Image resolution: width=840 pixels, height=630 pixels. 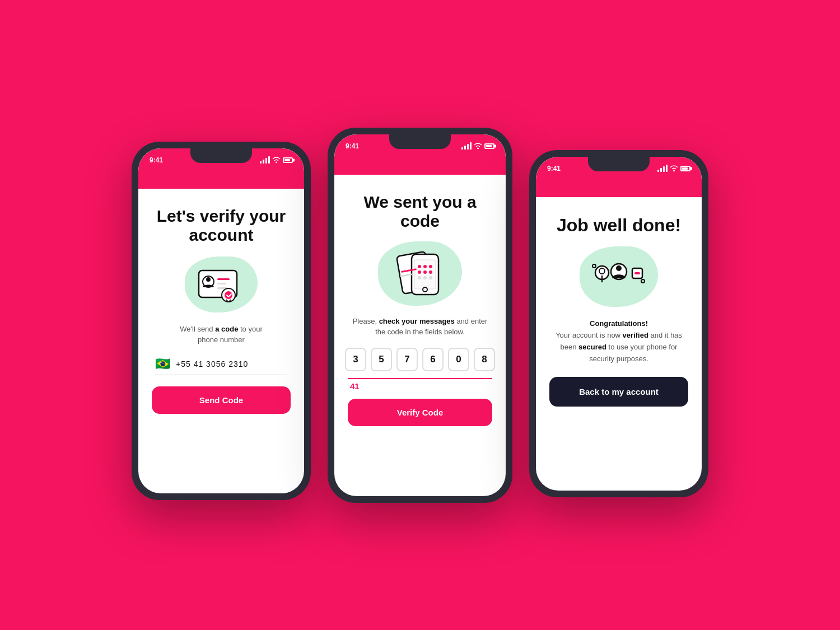 What do you see at coordinates (674, 168) in the screenshot?
I see `phone3-wifi-icon` at bounding box center [674, 168].